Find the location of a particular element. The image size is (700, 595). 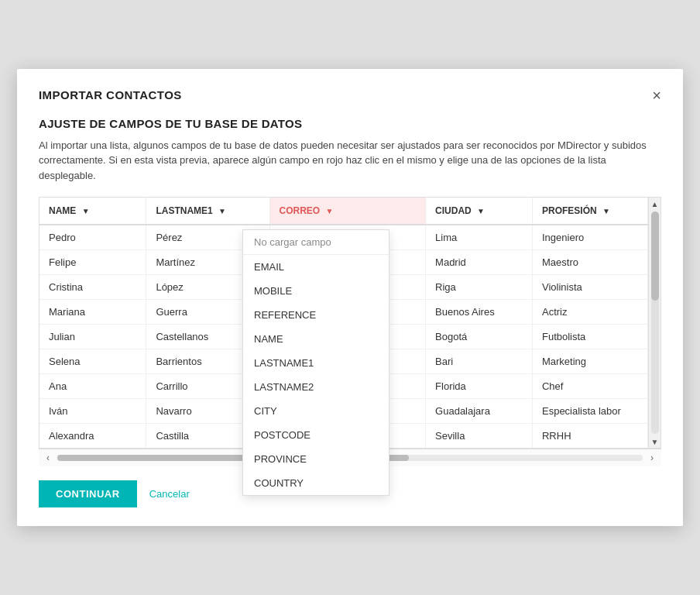

cell-name: Selena is located at coordinates (93, 362).